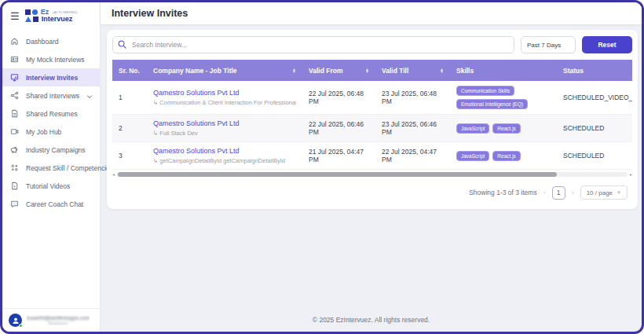 The width and height of the screenshot is (644, 334). I want to click on megaphone-icon, so click(14, 150).